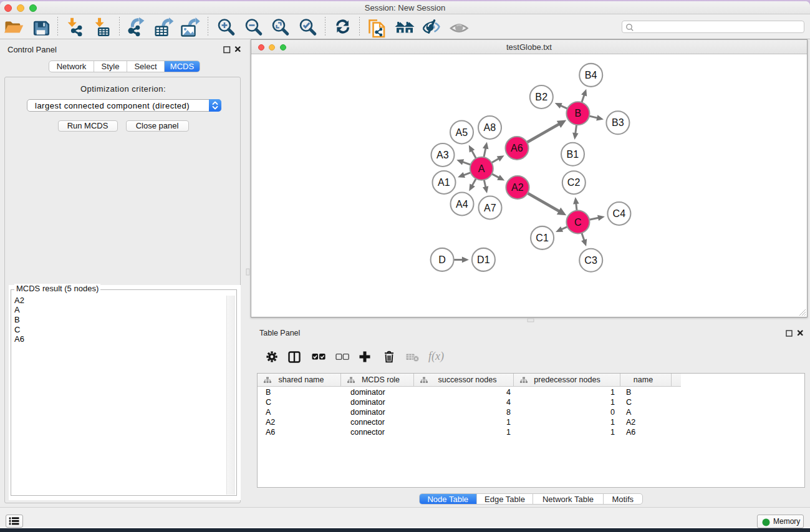 The height and width of the screenshot is (532, 810). What do you see at coordinates (462, 132) in the screenshot?
I see `svg-text: A5` at bounding box center [462, 132].